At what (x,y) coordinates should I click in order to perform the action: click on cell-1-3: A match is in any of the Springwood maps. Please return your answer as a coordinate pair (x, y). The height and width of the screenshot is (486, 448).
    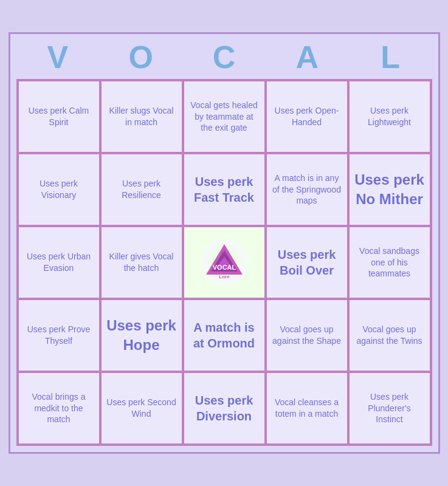
    Looking at the image, I should click on (307, 190).